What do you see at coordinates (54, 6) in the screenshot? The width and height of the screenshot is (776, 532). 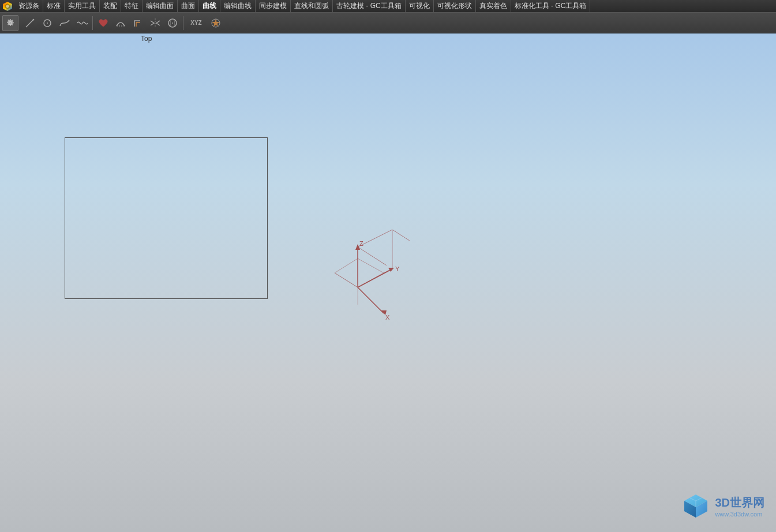 I see `menu-item-standard: 标准` at bounding box center [54, 6].